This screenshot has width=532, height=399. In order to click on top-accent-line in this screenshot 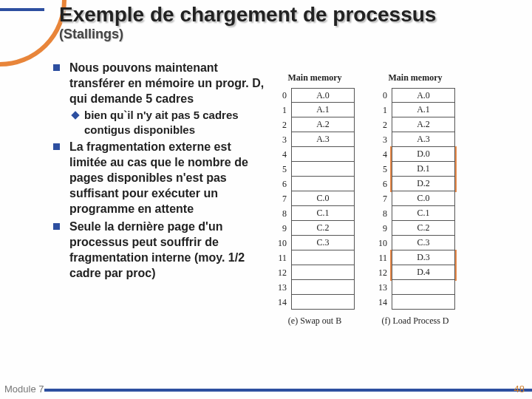, I will do `click(22, 10)`.